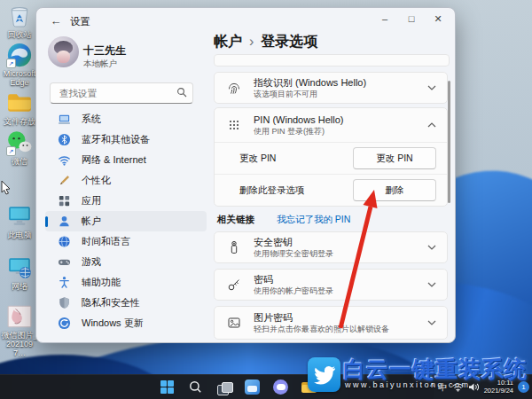 This screenshot has height=399, width=532. Describe the element at coordinates (395, 190) in the screenshot. I see `remove-pin-button: 删除` at that location.